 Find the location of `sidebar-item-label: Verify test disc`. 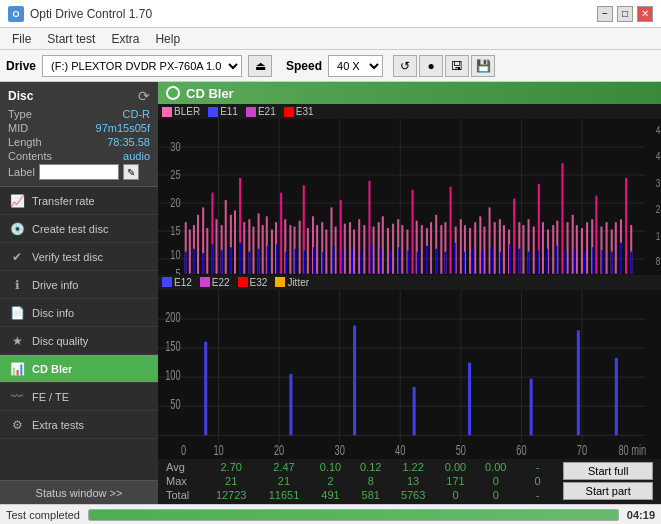

sidebar-item-label: Verify test disc is located at coordinates (68, 257).